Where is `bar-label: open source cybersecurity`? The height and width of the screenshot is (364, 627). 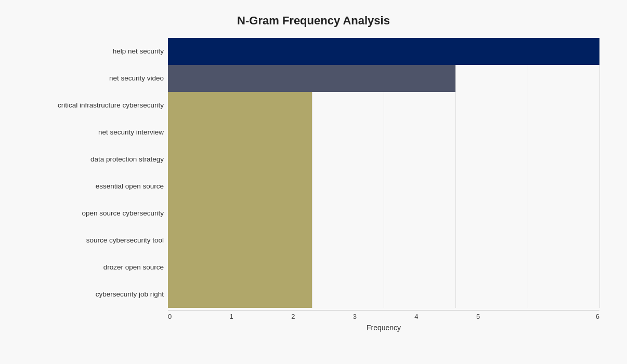 bar-label: open source cybersecurity is located at coordinates (98, 213).